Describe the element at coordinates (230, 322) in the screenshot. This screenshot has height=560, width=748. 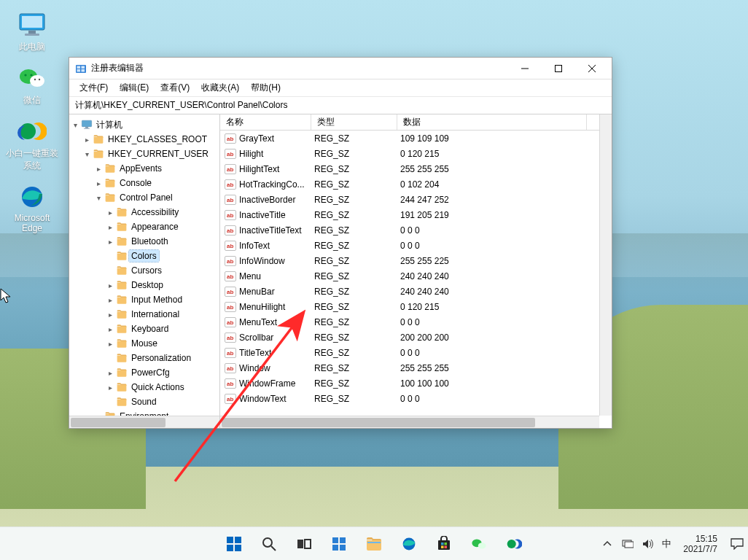
I see `reg-sz-icon: ab` at that location.